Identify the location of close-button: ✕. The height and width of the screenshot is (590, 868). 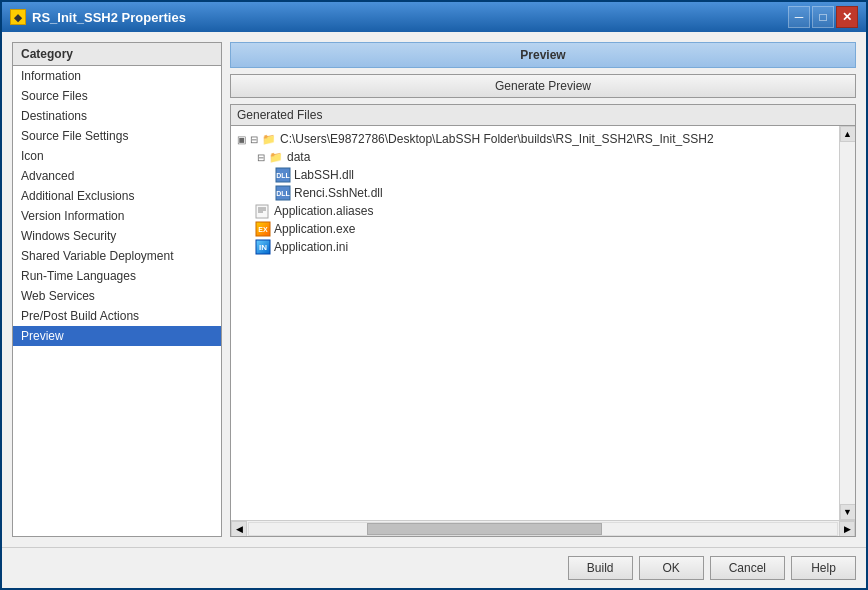
(847, 17).